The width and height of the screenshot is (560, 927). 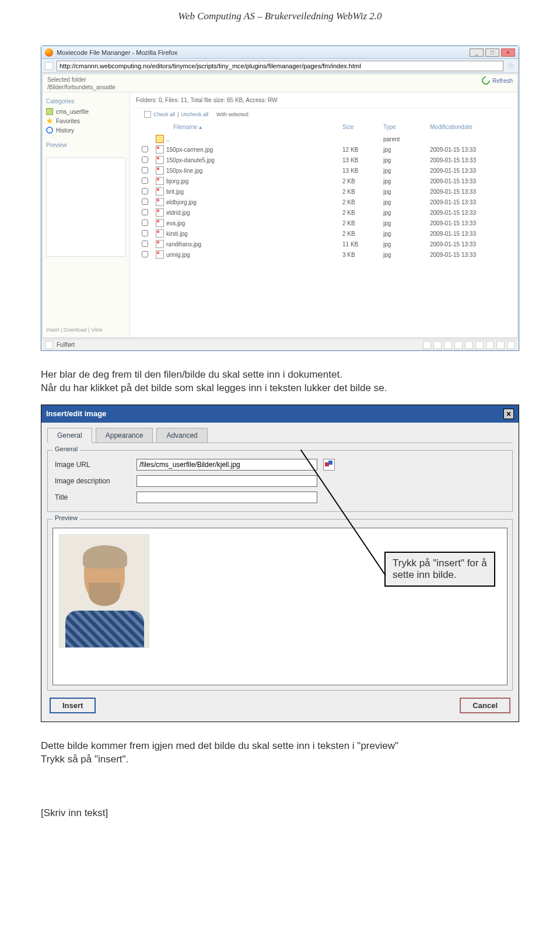 What do you see at coordinates (324, 181) in the screenshot?
I see `file-row: bjorg.jpg2 KBjpg2009-01-15 13:33` at bounding box center [324, 181].